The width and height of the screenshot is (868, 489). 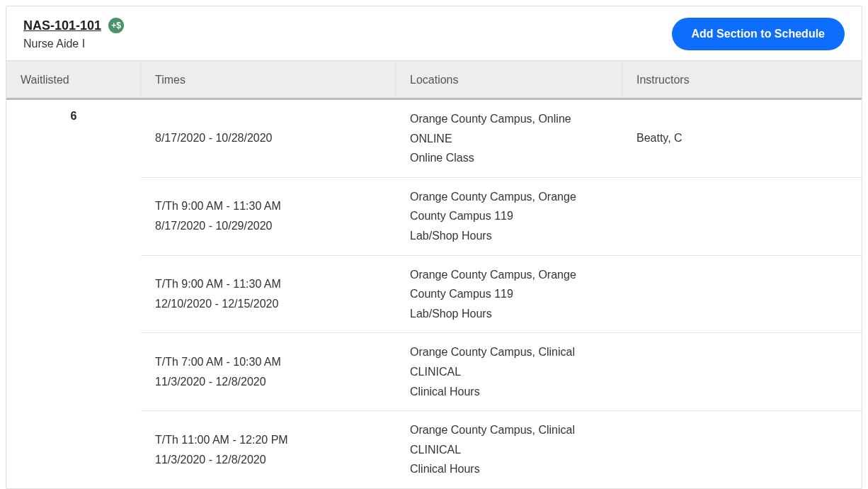 I want to click on meeting-dates: 8/17/2020 - 10/28/2020, so click(x=268, y=138).